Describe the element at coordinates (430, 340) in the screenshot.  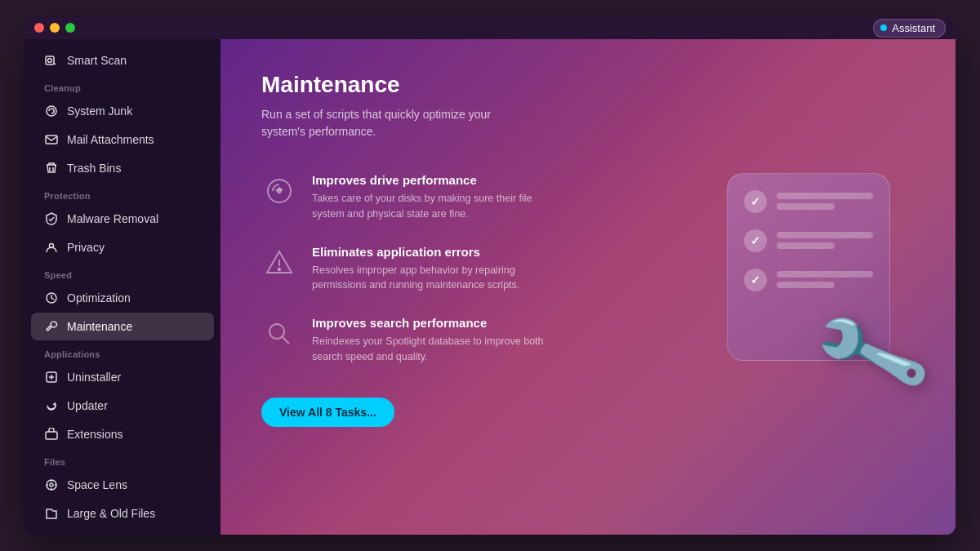
I see `feature-text: Improves search performance Reindexes yo…` at that location.